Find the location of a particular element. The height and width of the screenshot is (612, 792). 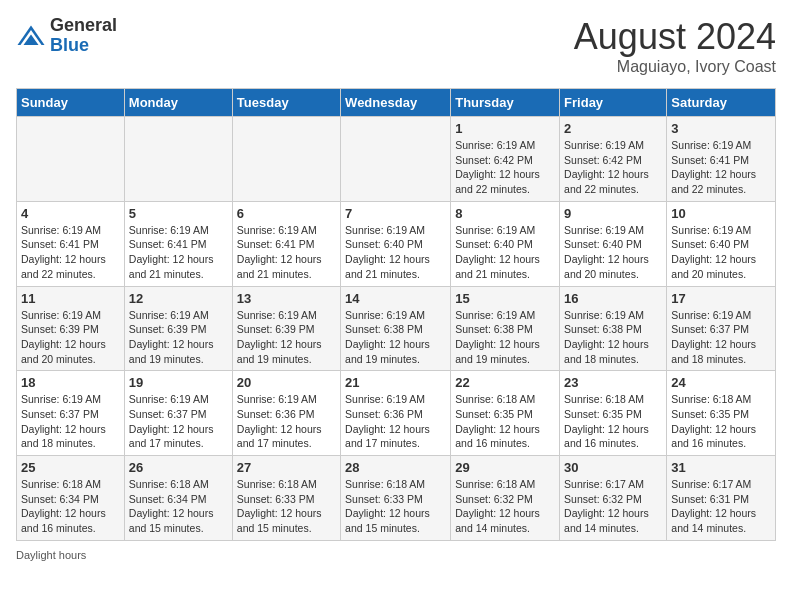

cell-date: 12 is located at coordinates (178, 298).